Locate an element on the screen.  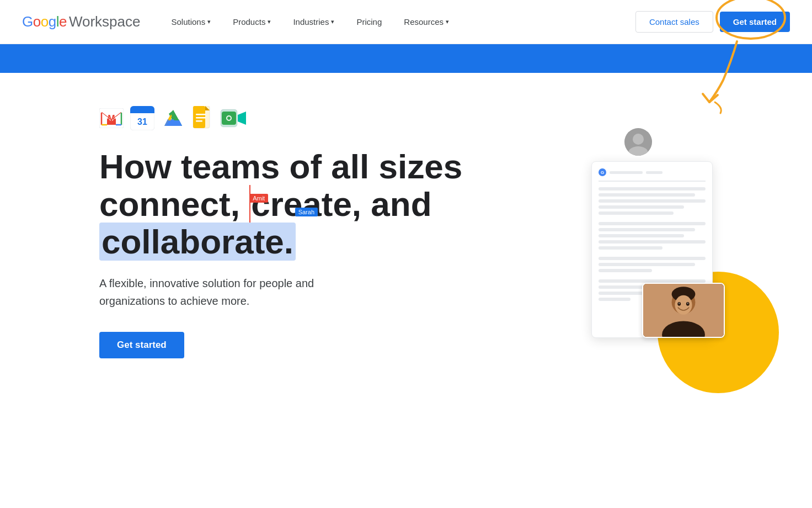
calendar-icon: 31 is located at coordinates (142, 118).